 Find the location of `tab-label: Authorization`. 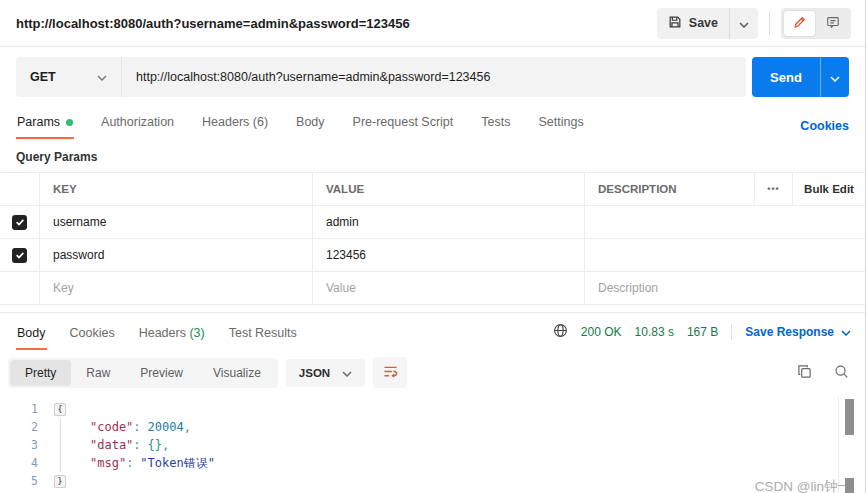

tab-label: Authorization is located at coordinates (138, 122).